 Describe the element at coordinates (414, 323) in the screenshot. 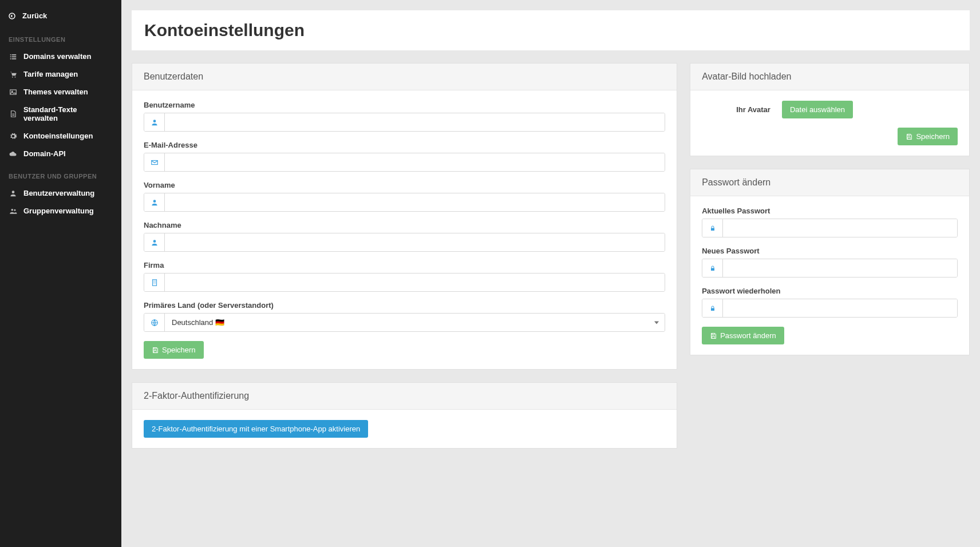

I see `country-select: Deutschland 🇩🇪` at that location.